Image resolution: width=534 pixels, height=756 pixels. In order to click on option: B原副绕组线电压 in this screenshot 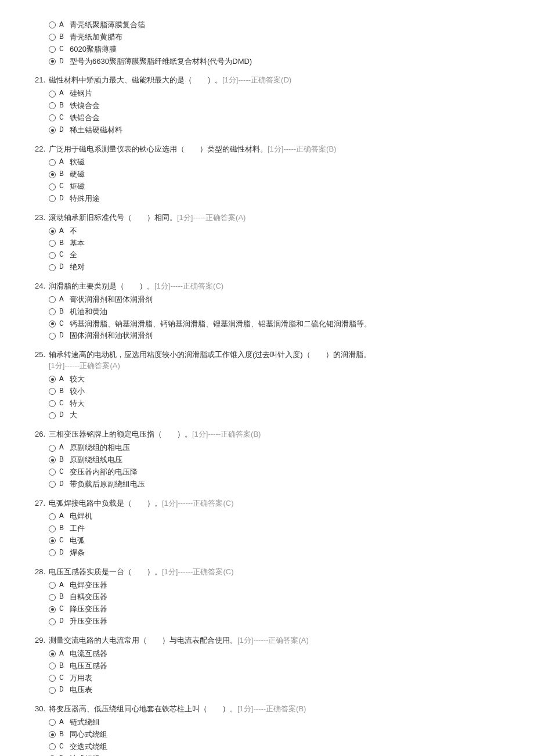, I will do `click(280, 460)`.